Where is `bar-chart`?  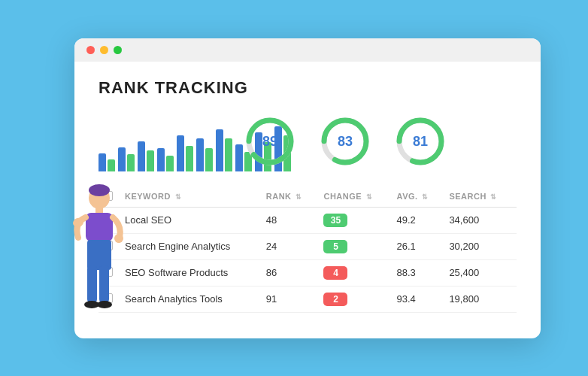
bar-chart is located at coordinates (159, 141).